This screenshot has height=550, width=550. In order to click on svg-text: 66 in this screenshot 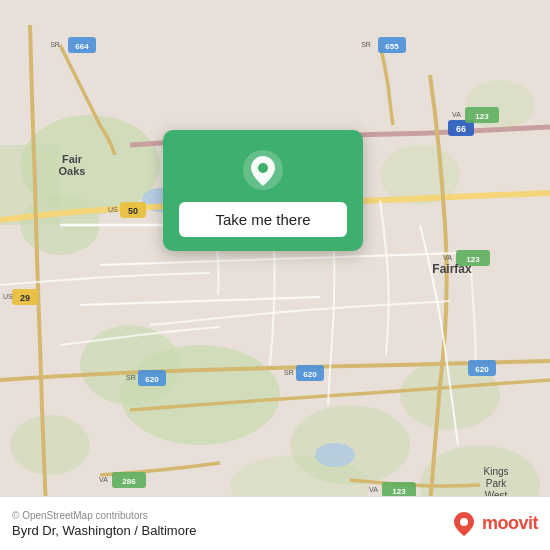, I will do `click(461, 129)`.